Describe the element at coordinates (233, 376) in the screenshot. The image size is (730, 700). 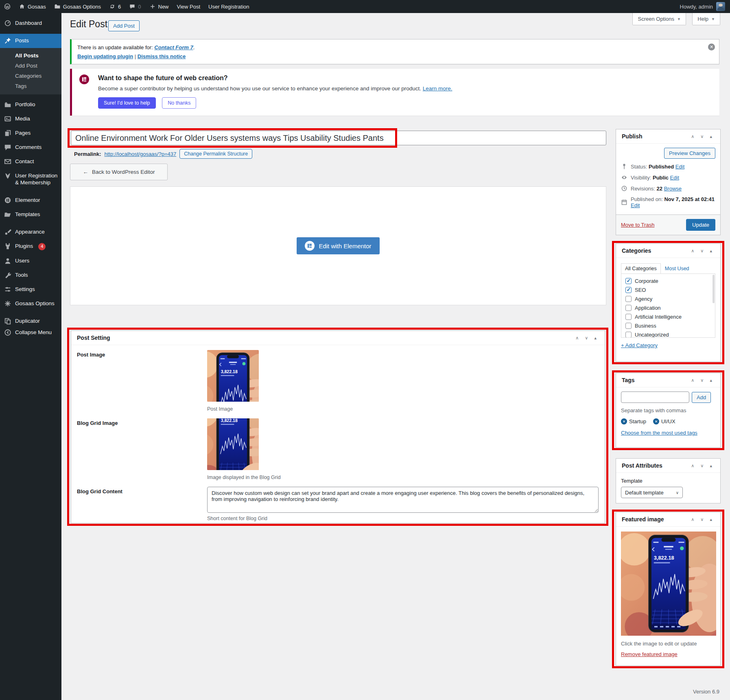
I see `post-image` at that location.